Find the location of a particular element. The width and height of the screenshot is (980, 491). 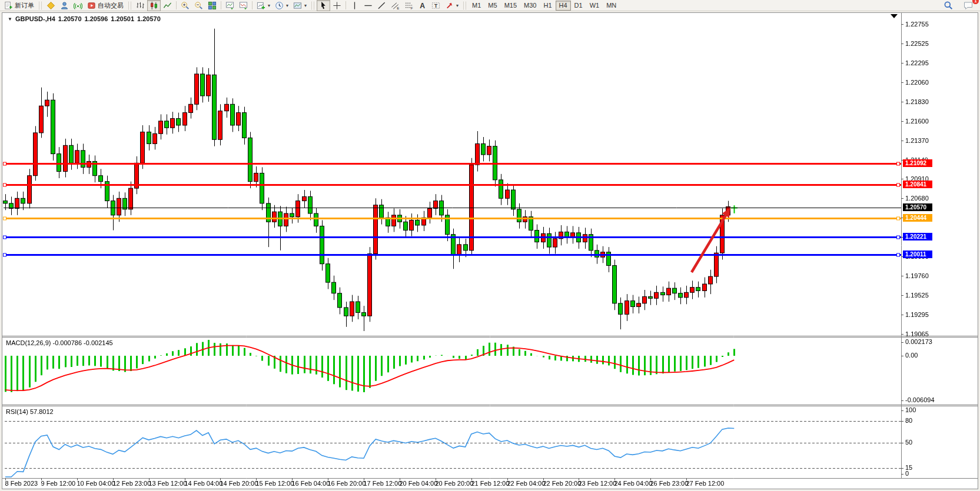

rsi-indicator-label: RSI(14) 57.8012 is located at coordinates (29, 412).